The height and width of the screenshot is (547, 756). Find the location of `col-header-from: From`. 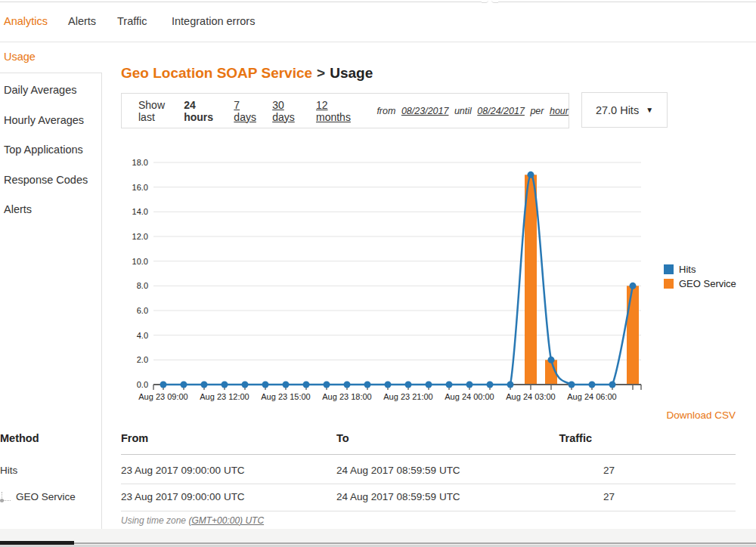

col-header-from: From is located at coordinates (135, 438).